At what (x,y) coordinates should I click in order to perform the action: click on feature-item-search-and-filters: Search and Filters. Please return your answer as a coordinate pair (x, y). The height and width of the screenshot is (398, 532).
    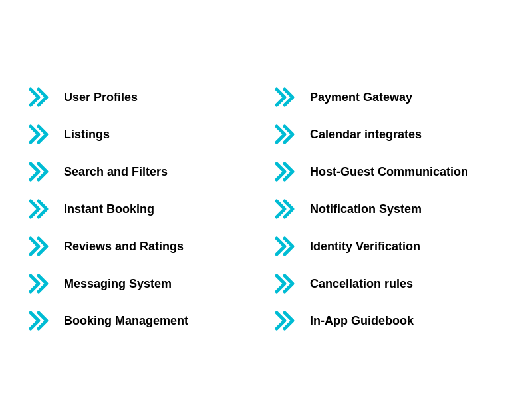
    Looking at the image, I should click on (143, 172).